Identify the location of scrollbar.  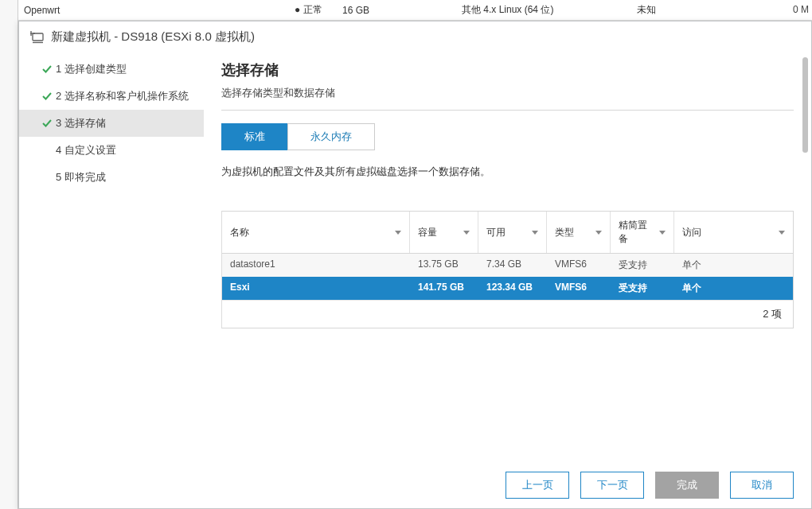
(806, 105).